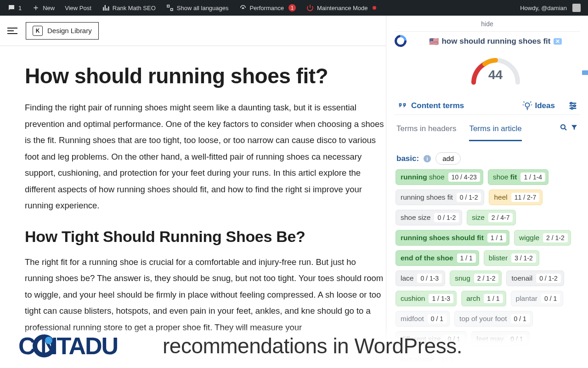 This screenshot has width=588, height=368. Describe the element at coordinates (413, 319) in the screenshot. I see `term-text: midfoot` at that location.